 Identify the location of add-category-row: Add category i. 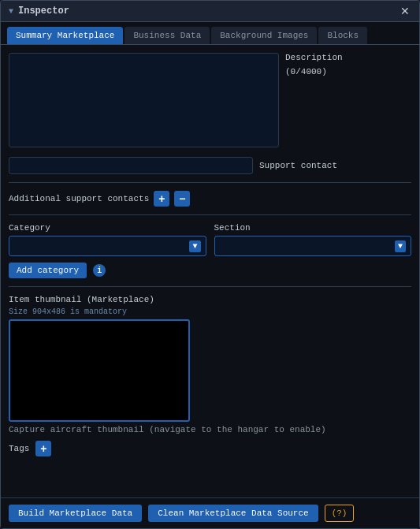
(210, 270).